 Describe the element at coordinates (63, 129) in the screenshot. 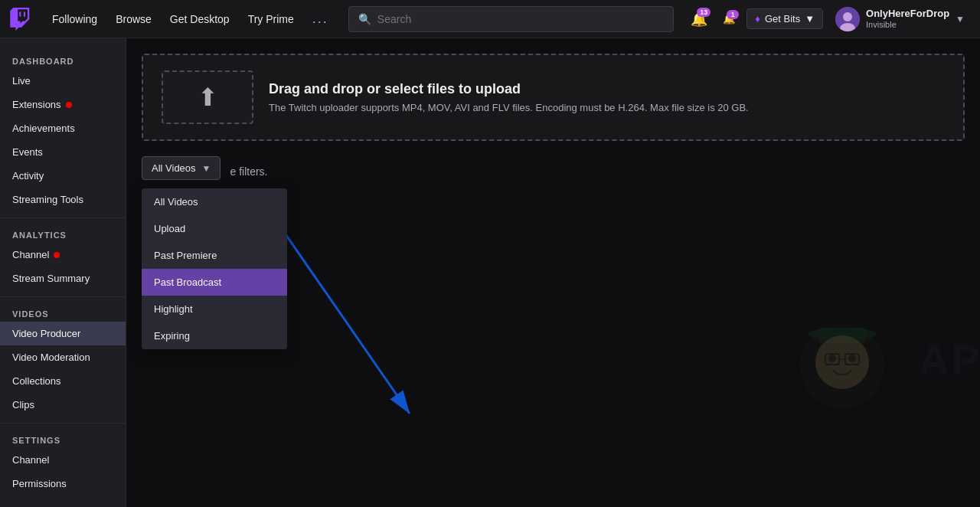

I see `sidebar-item-achievements: Achievements` at that location.